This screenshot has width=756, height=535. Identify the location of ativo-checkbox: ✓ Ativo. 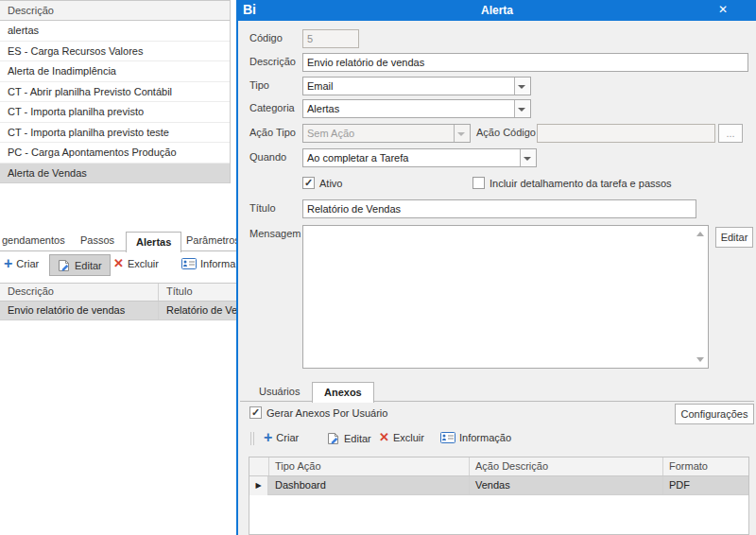
(322, 183).